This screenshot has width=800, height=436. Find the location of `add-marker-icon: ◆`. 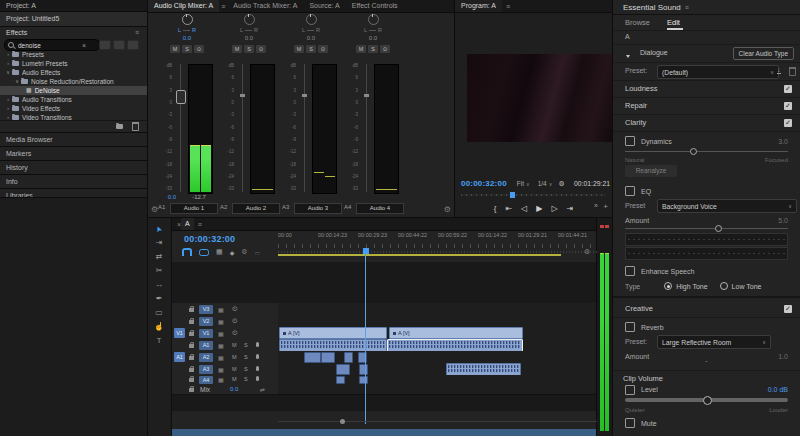

add-marker-icon: ◆ is located at coordinates (232, 252).